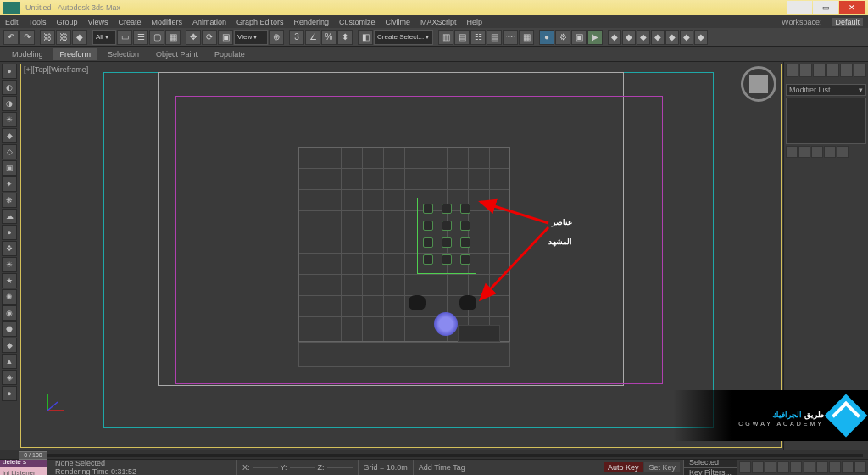 This screenshot has height=475, width=868. What do you see at coordinates (822, 467) in the screenshot?
I see `zoom-all-button` at bounding box center [822, 467].